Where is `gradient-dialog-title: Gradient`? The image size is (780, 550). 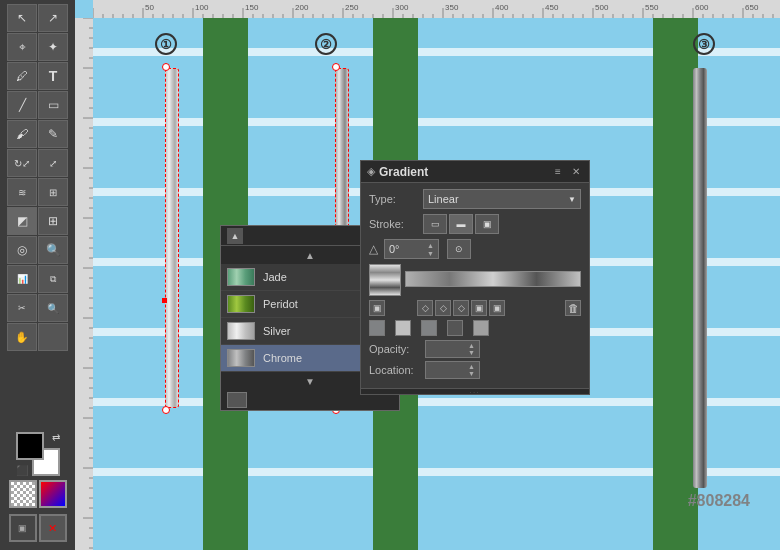 gradient-dialog-title: Gradient is located at coordinates (463, 172).